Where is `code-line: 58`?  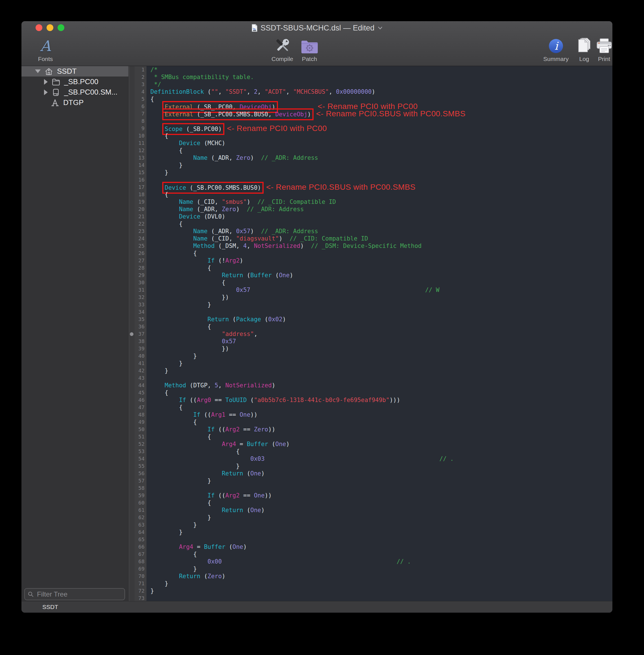
code-line: 58 is located at coordinates (373, 488).